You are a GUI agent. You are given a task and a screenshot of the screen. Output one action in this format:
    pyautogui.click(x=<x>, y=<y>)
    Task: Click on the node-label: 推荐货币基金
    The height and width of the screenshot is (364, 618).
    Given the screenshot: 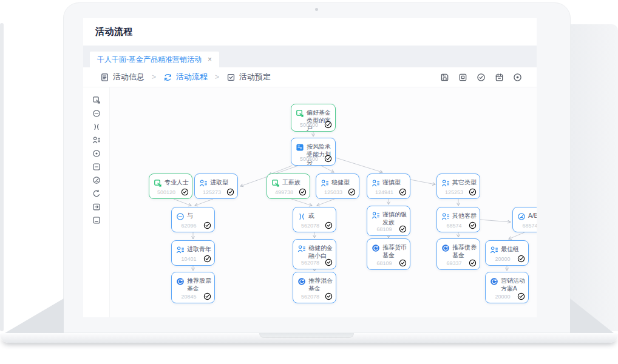 What is the action you would take?
    pyautogui.click(x=395, y=251)
    